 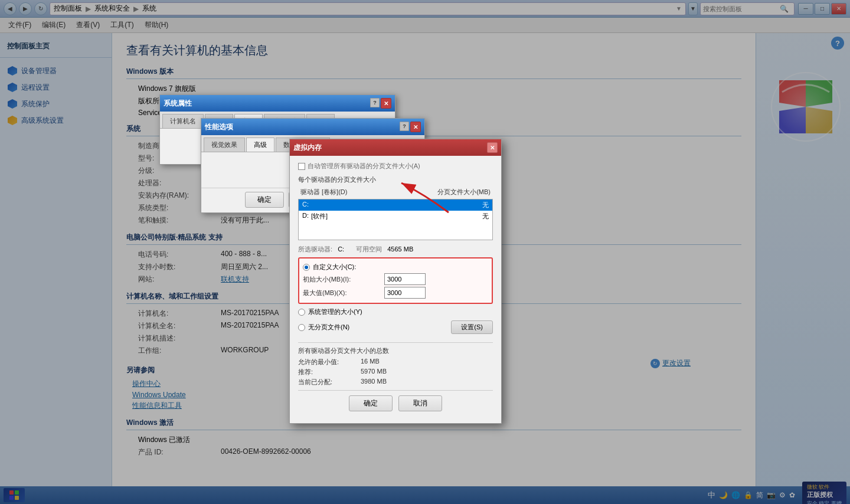 What do you see at coordinates (416, 127) in the screenshot?
I see `dialog-perf-close: ✕` at bounding box center [416, 127].